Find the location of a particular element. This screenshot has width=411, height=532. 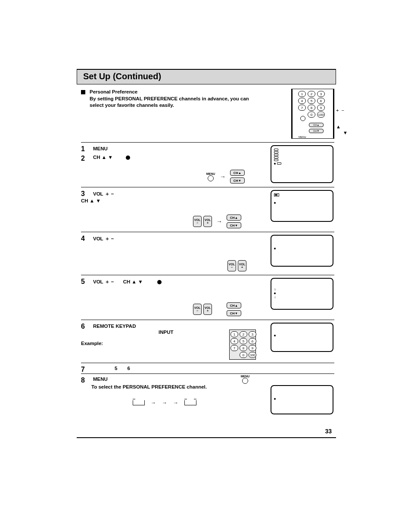

bullet-square is located at coordinates (83, 92).